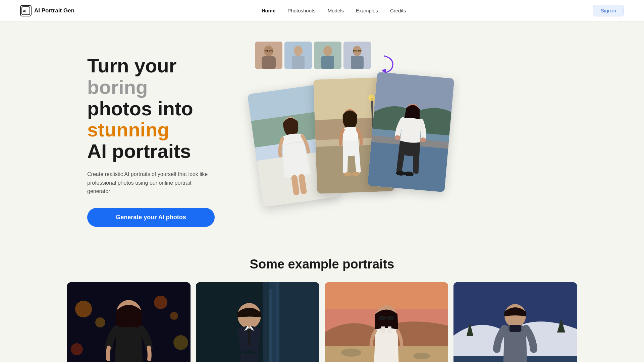  What do you see at coordinates (148, 183) in the screenshot?
I see `hero-subtitle: Create realistic AI portraits of yoursel…` at bounding box center [148, 183].